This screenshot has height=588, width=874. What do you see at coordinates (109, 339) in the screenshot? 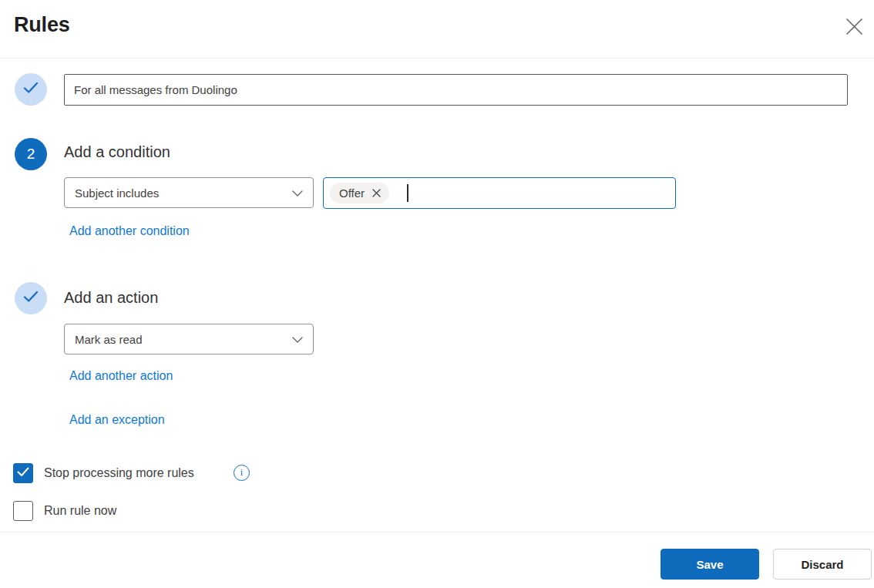
I see `action-select-value: Mark as read` at bounding box center [109, 339].